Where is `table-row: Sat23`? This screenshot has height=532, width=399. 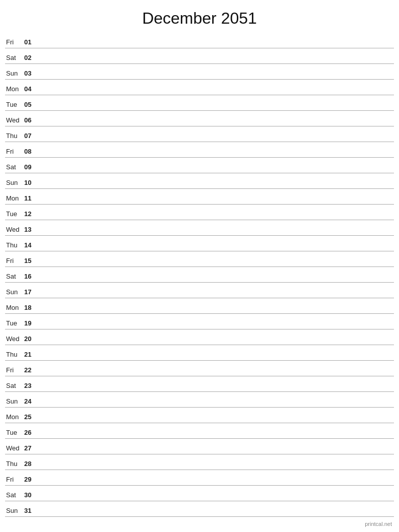 table-row: Sat23 is located at coordinates (200, 384).